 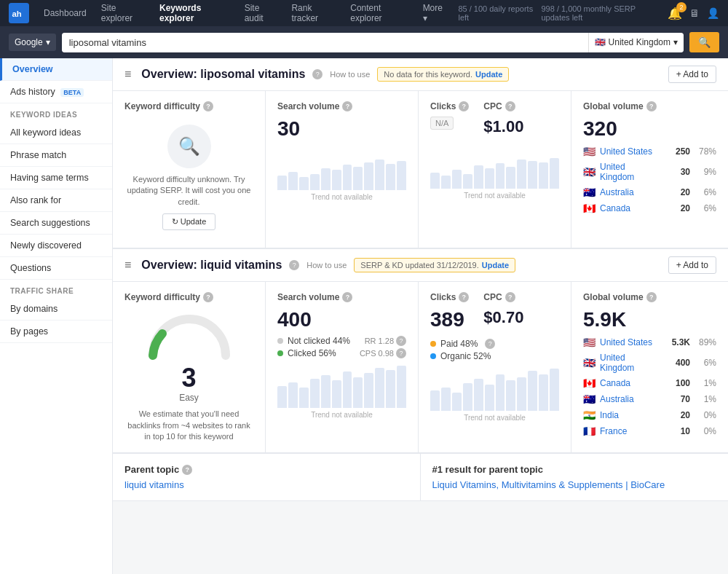 I want to click on sv-title-2: Search volume ?, so click(x=342, y=297).